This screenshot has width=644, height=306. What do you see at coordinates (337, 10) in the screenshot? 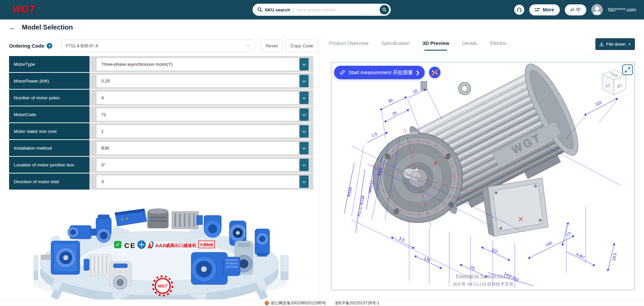
I see `search-input` at bounding box center [337, 10].